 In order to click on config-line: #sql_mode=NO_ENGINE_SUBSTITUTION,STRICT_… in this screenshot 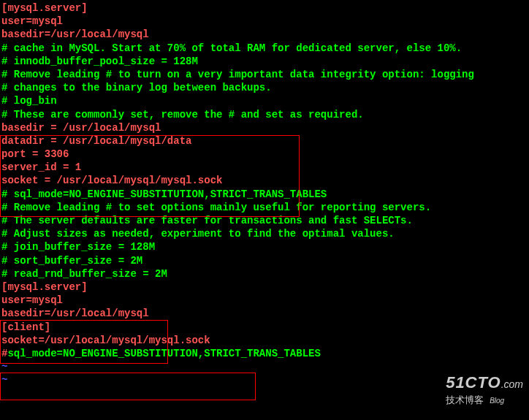, I will do `click(264, 354)`.